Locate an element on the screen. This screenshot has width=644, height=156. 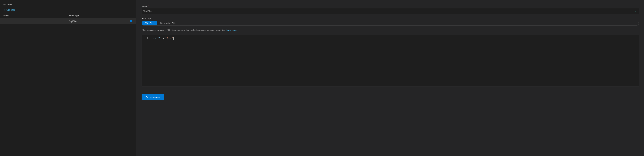
filters-header: FILTERS is located at coordinates (68, 6).